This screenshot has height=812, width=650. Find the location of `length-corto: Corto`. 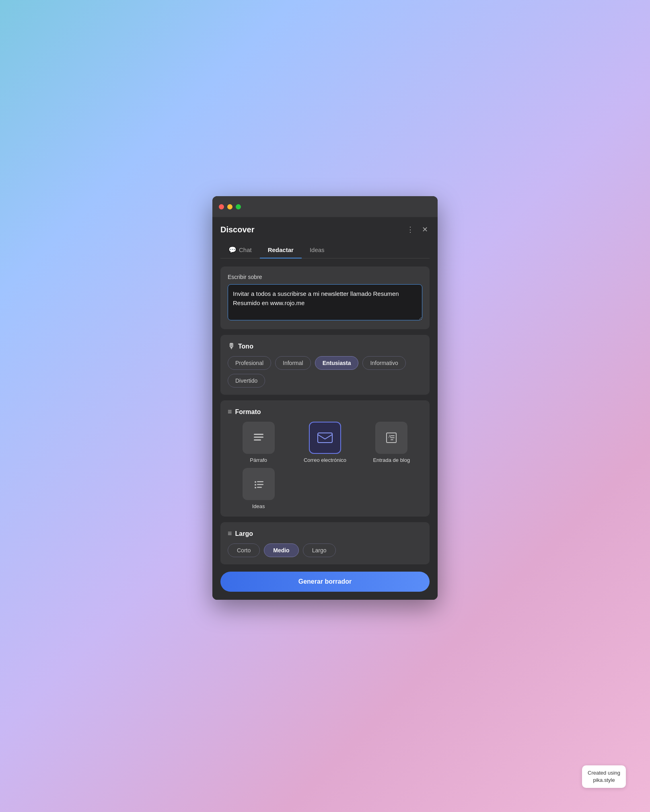

length-corto: Corto is located at coordinates (244, 550).